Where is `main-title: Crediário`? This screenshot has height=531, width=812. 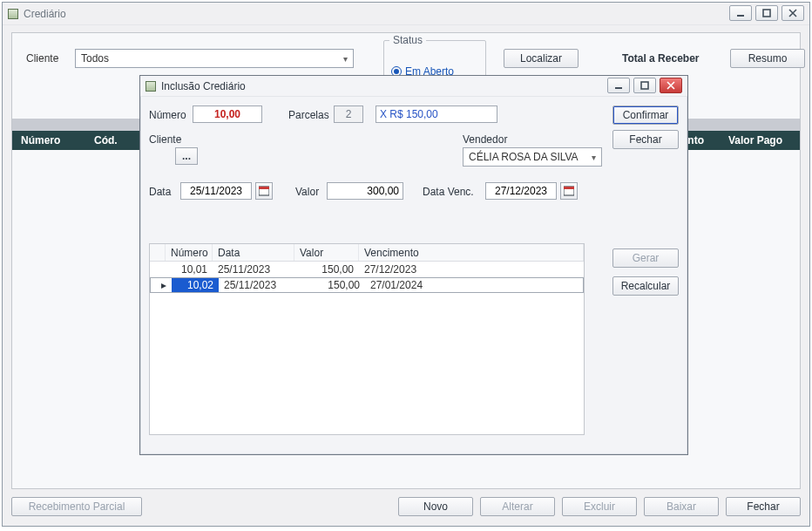
main-title: Crediário is located at coordinates (45, 14).